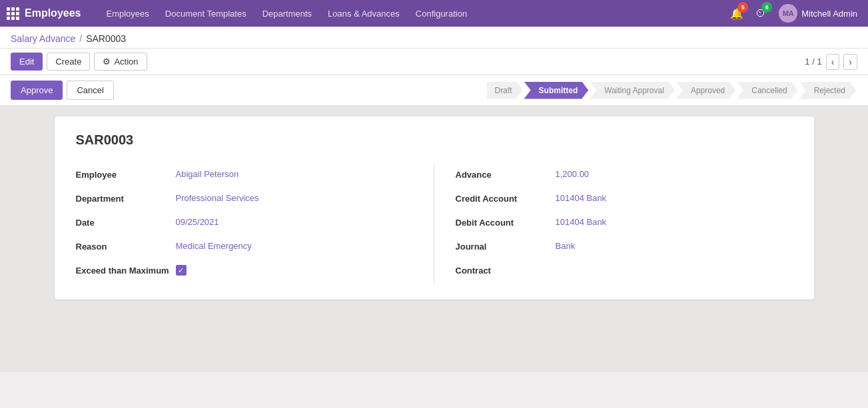 This screenshot has width=868, height=408. What do you see at coordinates (441, 13) in the screenshot?
I see `nav-link-configuration: Configuration` at bounding box center [441, 13].